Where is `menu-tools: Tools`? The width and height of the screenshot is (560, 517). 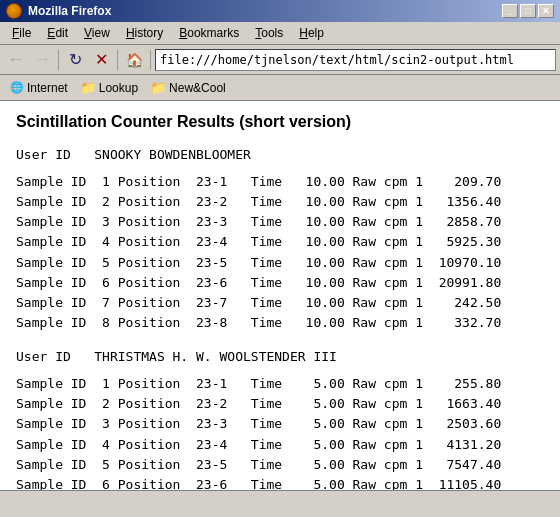 menu-tools: Tools is located at coordinates (269, 33).